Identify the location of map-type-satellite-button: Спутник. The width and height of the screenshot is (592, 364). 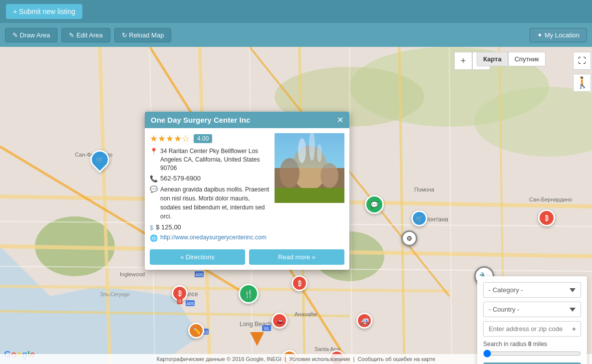
(527, 59).